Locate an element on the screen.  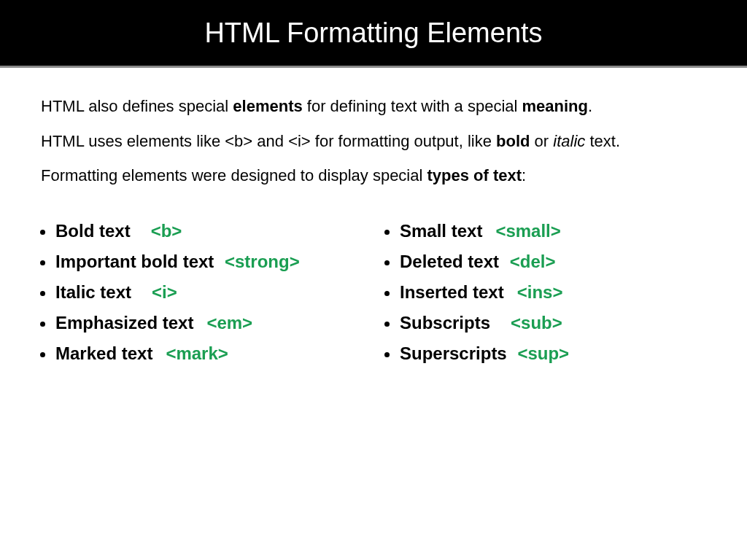
right-list: Small text<small> Deleted text <del> Ins… is located at coordinates (546, 292).